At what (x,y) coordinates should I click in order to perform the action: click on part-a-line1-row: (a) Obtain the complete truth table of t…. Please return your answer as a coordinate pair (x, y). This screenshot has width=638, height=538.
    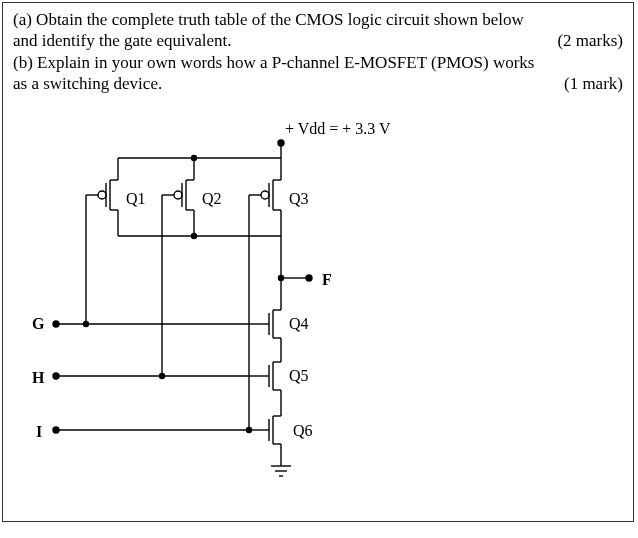
    Looking at the image, I should click on (318, 20).